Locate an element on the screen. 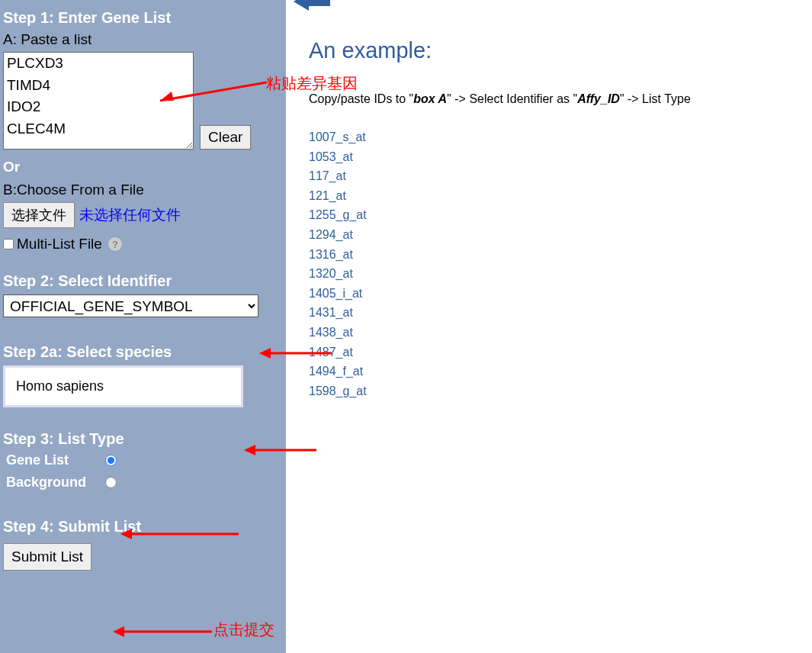 Image resolution: width=812 pixels, height=653 pixels. submit-list-button: Submit List is located at coordinates (47, 557).